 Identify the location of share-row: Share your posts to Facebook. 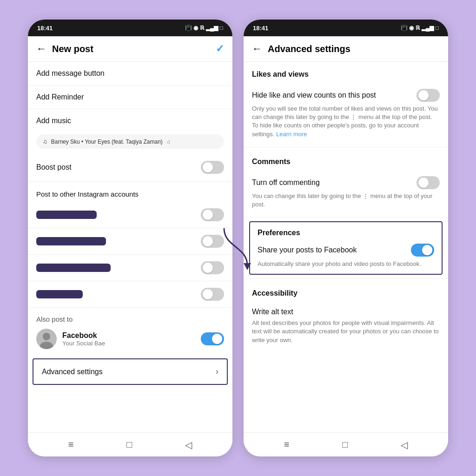
(346, 250).